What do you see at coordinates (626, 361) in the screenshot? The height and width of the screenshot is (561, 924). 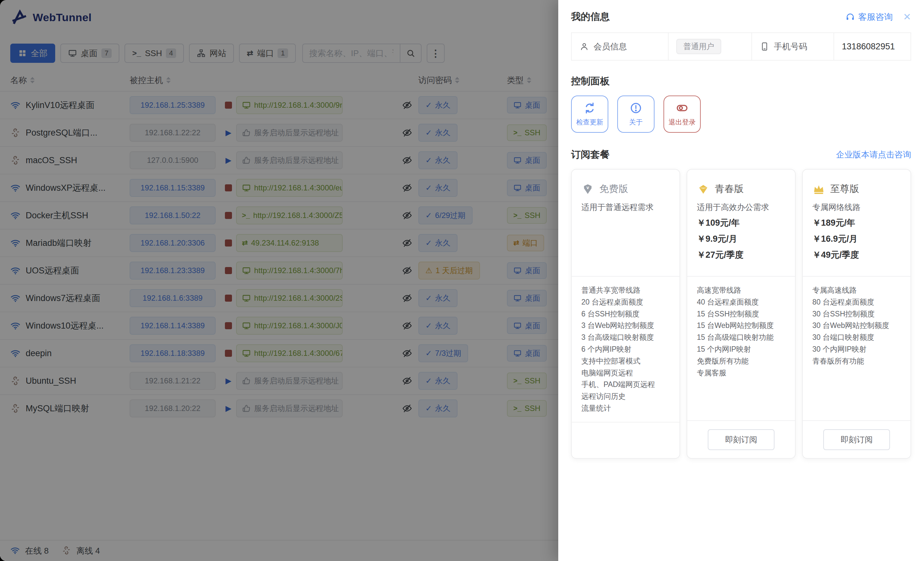 I see `feature-item: 支持中控部署模式` at bounding box center [626, 361].